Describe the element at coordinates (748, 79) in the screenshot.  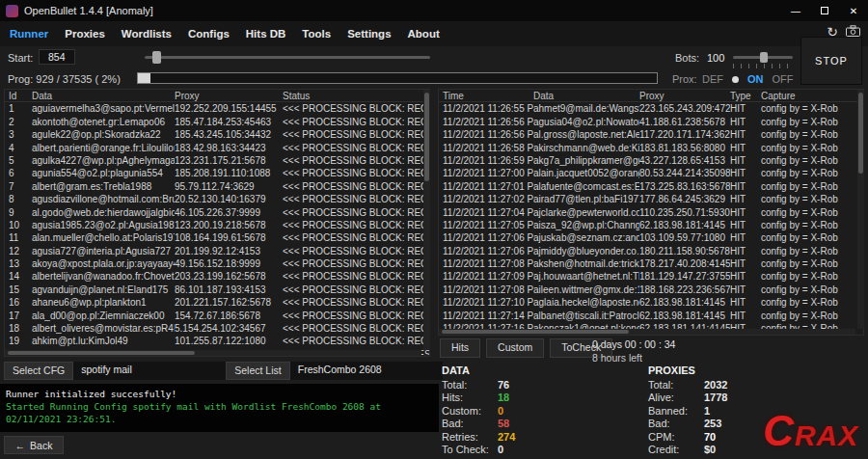
I see `proxy-mode-toggle: DEF ON OFF` at that location.